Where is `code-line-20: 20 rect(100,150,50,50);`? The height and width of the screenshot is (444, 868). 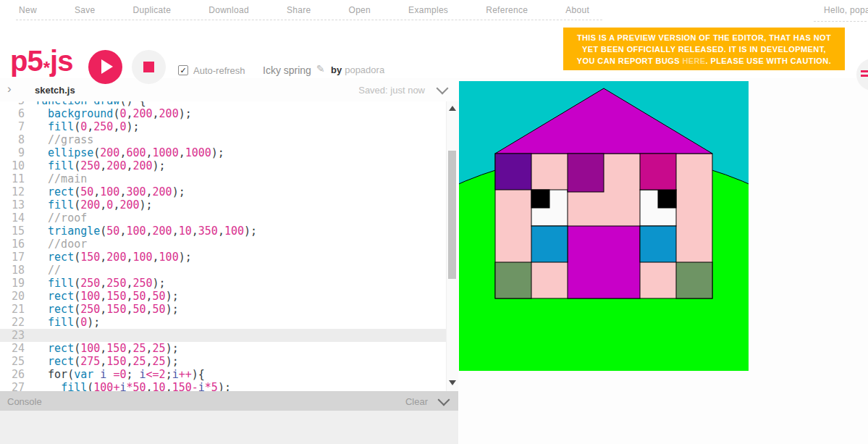
code-line-20: 20 rect(100,150,50,50); is located at coordinates (223, 296).